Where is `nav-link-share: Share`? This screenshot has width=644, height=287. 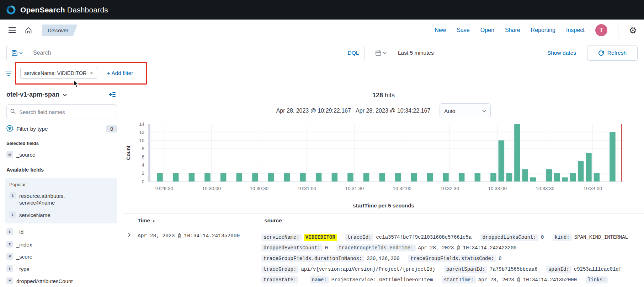 nav-link-share: Share is located at coordinates (513, 30).